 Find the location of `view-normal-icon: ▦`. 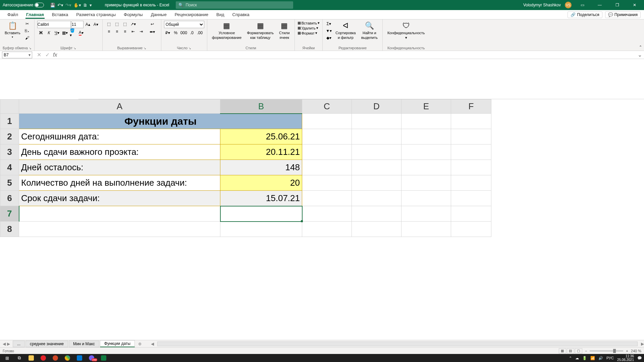

view-normal-icon: ▦ is located at coordinates (562, 351).